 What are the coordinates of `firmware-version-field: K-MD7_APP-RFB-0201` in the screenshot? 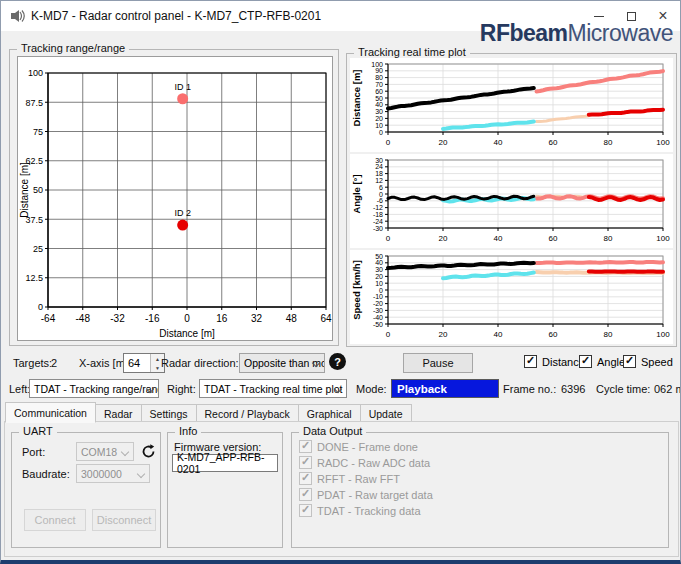 It's located at (225, 463).